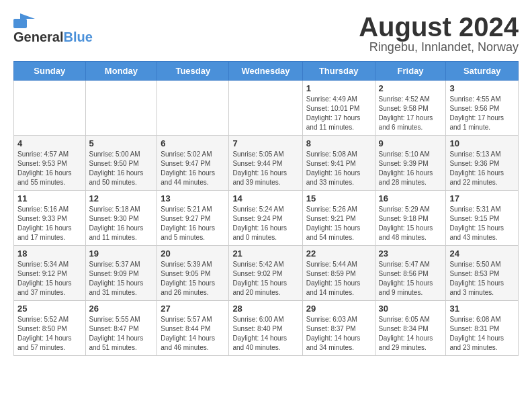  Describe the element at coordinates (339, 279) in the screenshot. I see `day-info: Sunrise: 5:44 AM Sunset: 8:59 PM Dayligh…` at that location.